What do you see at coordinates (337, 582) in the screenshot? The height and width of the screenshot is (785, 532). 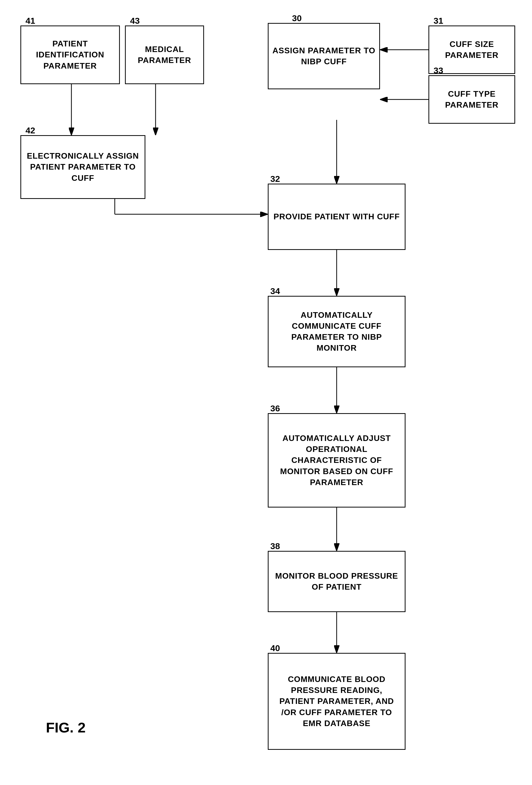 I see `monitor-bp-box: MONITOR BLOOD PRESSURE OF PATIENT` at bounding box center [337, 582].